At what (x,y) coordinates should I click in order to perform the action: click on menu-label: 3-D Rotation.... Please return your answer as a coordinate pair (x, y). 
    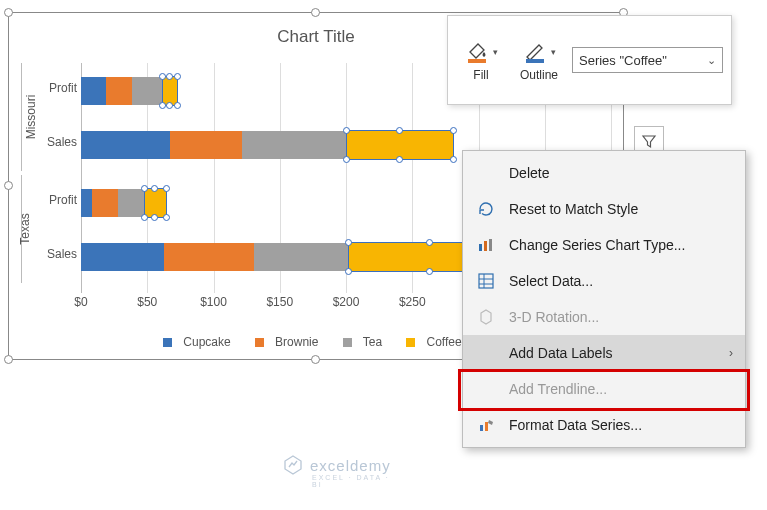
    Looking at the image, I should click on (554, 317).